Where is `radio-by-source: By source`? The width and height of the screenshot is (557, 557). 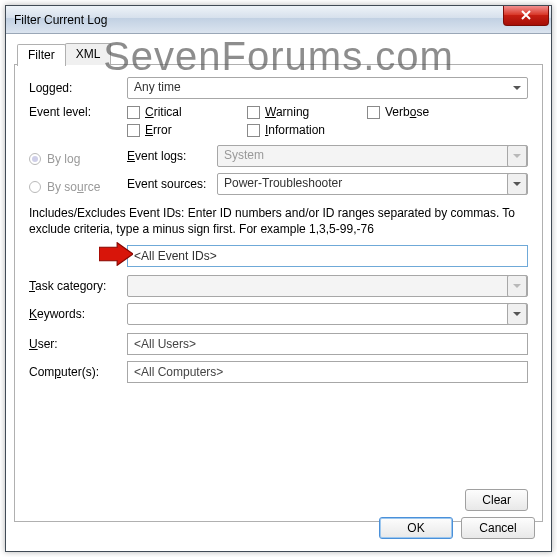 radio-by-source: By source is located at coordinates (78, 187).